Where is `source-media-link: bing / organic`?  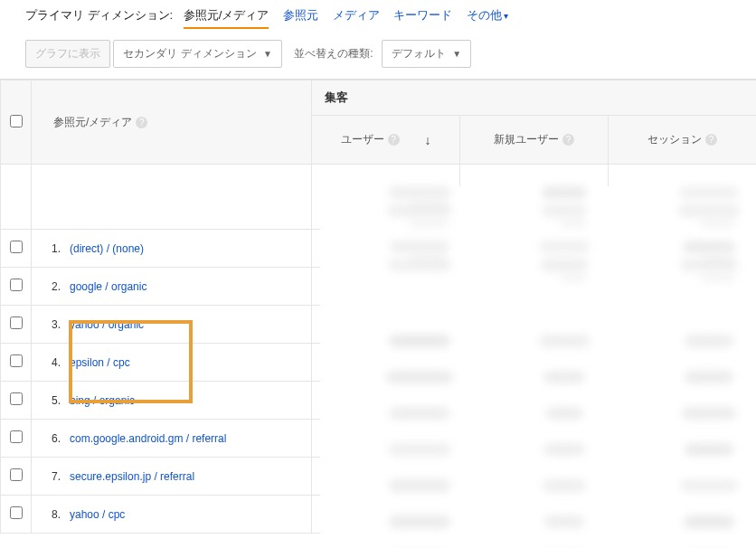
source-media-link: bing / organic is located at coordinates (102, 401).